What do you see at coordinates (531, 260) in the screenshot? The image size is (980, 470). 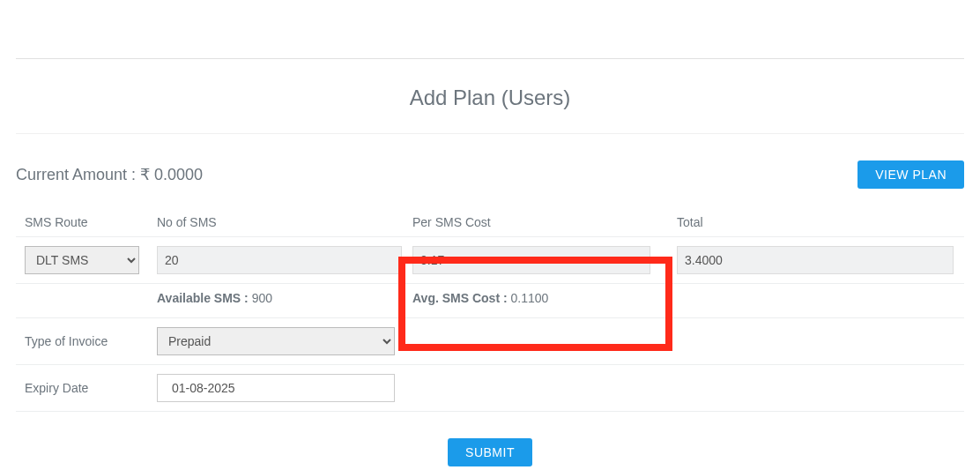 I see `per-sms-cost-input` at bounding box center [531, 260].